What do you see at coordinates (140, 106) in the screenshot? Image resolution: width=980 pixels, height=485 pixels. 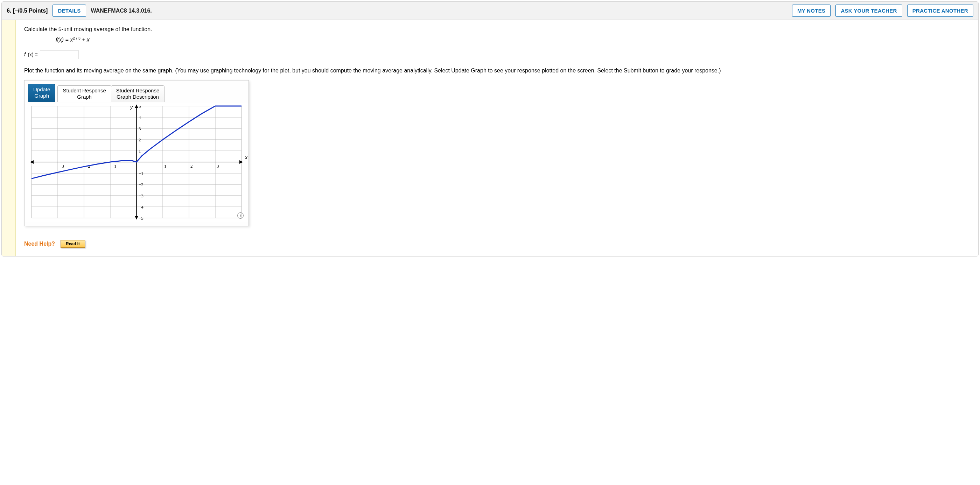 I see `svg-text: 5` at bounding box center [140, 106].